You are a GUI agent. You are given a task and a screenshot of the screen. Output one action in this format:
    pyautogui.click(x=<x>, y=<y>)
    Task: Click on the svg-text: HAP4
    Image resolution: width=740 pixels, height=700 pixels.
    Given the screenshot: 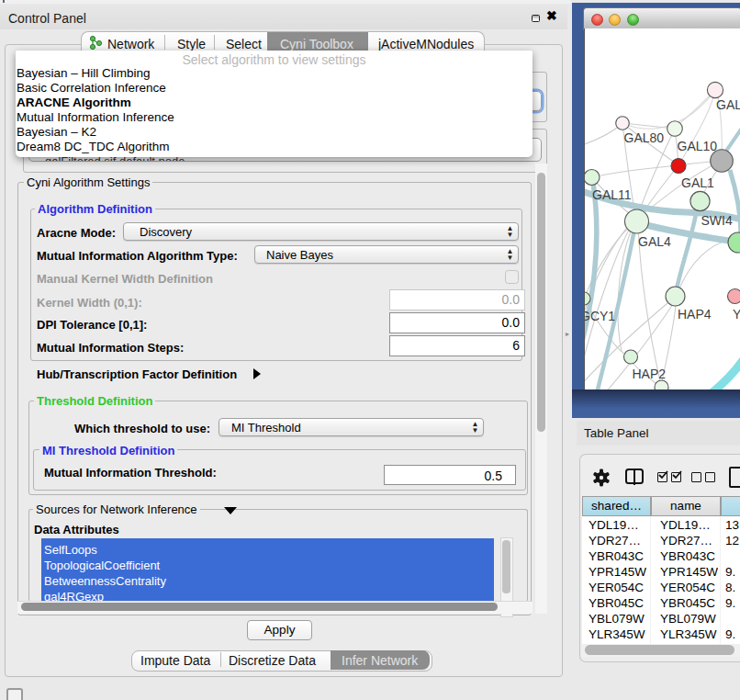 What is the action you would take?
    pyautogui.click(x=694, y=314)
    